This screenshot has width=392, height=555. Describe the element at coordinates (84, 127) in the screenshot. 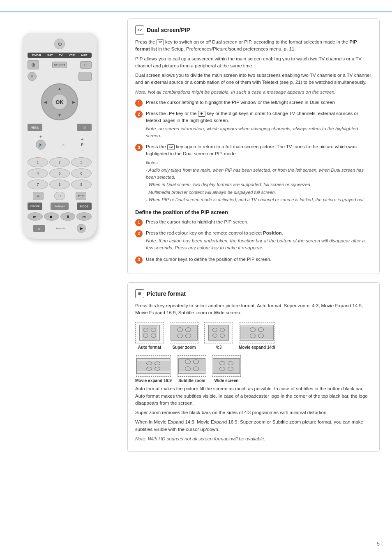

I see `pip-info-button: ⓘ` at that location.